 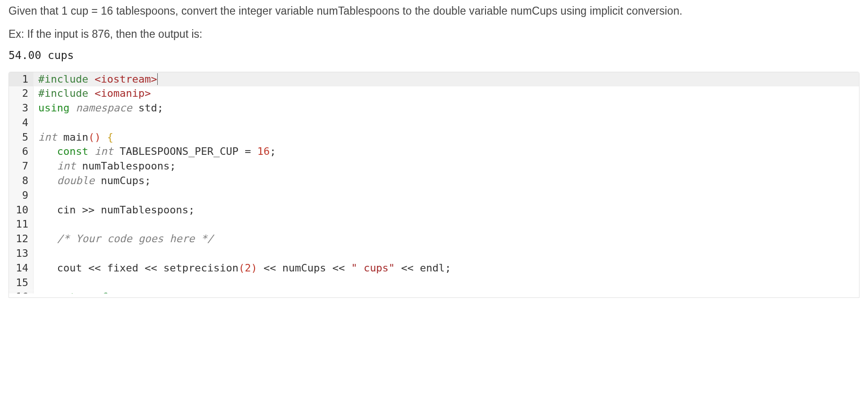 What do you see at coordinates (21, 166) in the screenshot?
I see `line-number: 7` at bounding box center [21, 166].